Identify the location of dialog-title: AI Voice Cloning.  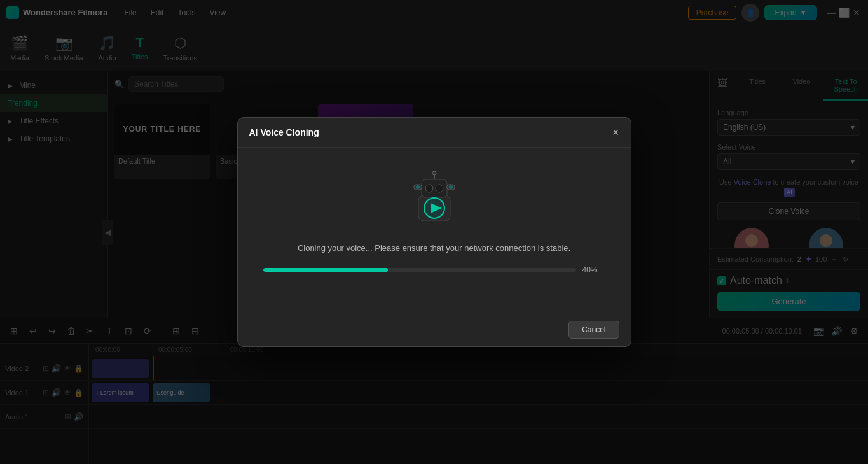
(284, 132).